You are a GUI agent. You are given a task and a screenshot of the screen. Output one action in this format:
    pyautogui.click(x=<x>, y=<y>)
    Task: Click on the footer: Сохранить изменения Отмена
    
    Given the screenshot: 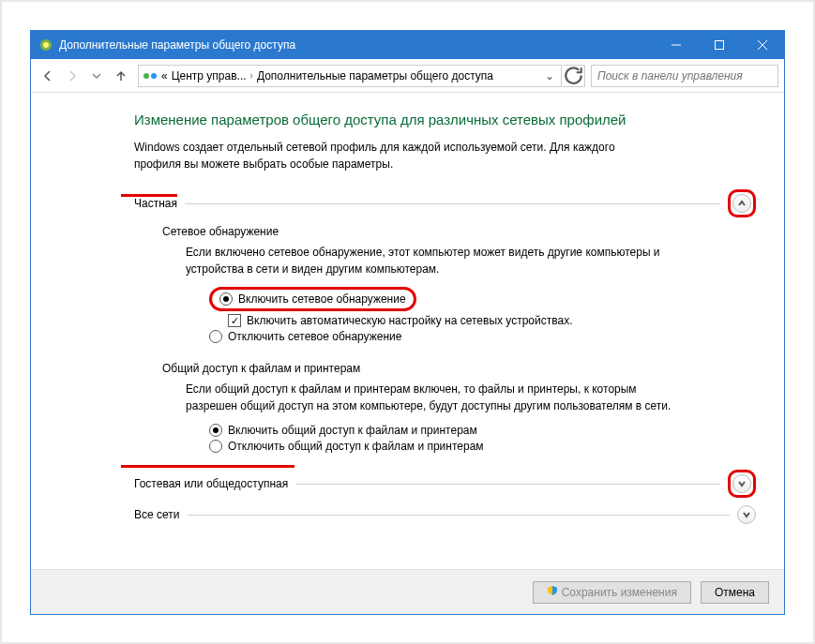 What is the action you would take?
    pyautogui.click(x=407, y=592)
    